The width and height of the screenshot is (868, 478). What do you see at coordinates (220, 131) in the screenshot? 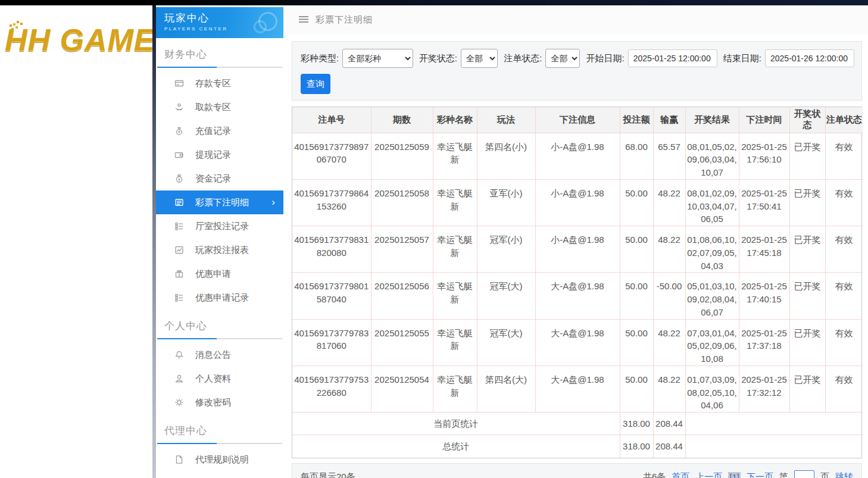
I see `sidebar-item: 充值记录` at bounding box center [220, 131].